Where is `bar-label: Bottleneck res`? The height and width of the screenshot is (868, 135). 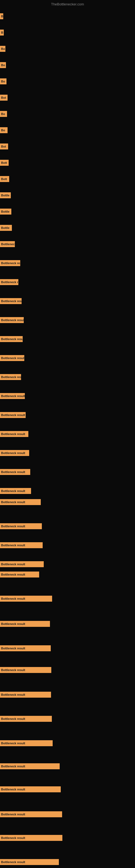
bar-label: Bottleneck res is located at coordinates (11, 377).